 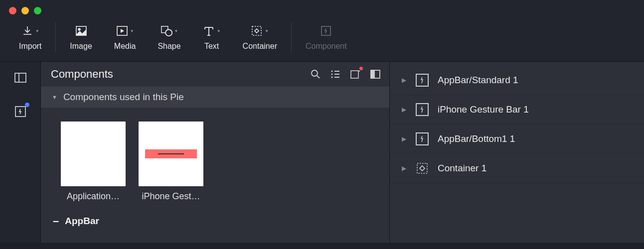 What do you see at coordinates (82, 221) in the screenshot?
I see `section-label: AppBar` at bounding box center [82, 221].